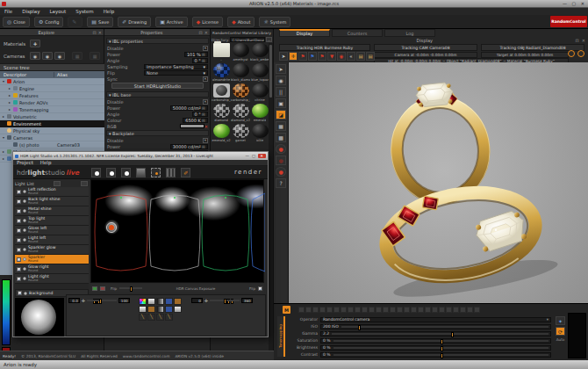 Image resolution: width=588 pixels, height=369 pixels. What do you see at coordinates (269, 40) in the screenshot?
I see `browse-button: ...` at bounding box center [269, 40].